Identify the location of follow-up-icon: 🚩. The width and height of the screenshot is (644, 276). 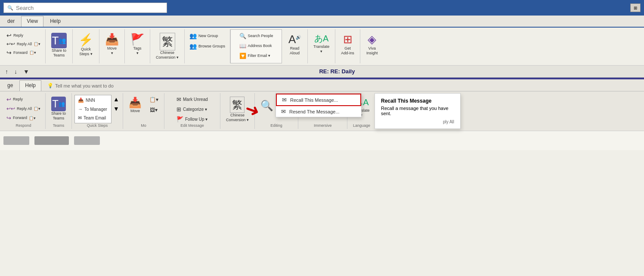
(180, 119).